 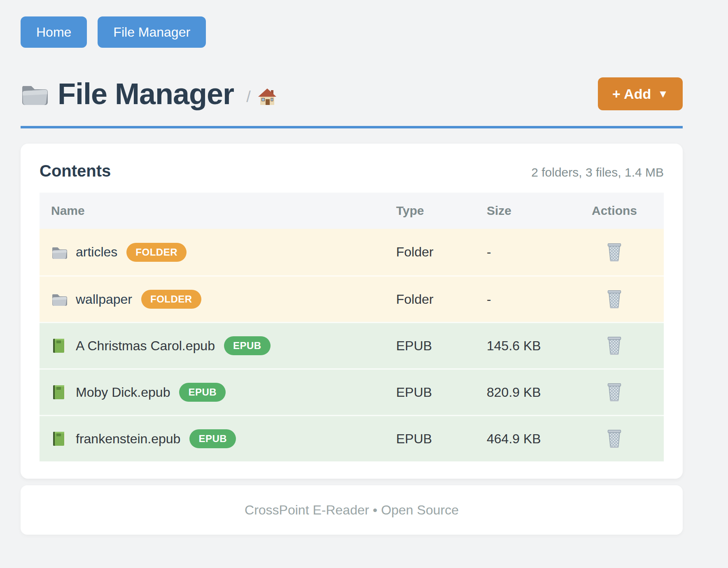 What do you see at coordinates (597, 172) in the screenshot?
I see `contents-summary: 2 folders, 3 files, 1.4 MB` at bounding box center [597, 172].